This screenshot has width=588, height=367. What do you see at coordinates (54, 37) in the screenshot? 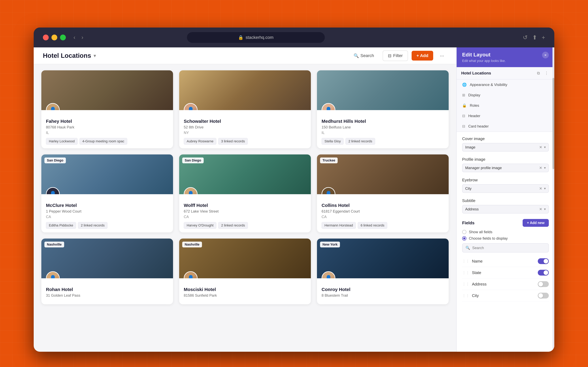
I see `minimize-traffic-light` at bounding box center [54, 37].